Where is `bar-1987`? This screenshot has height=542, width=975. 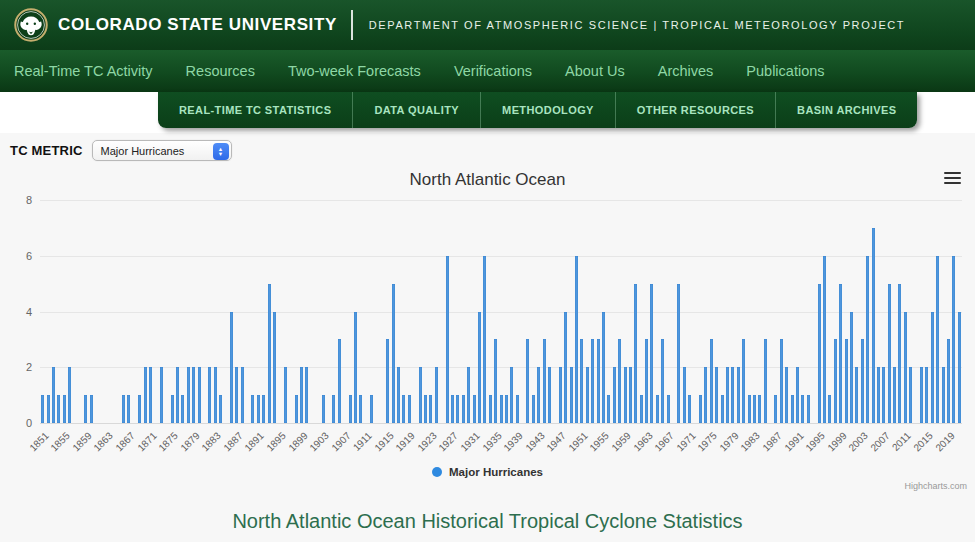 bar-1987 is located at coordinates (776, 409).